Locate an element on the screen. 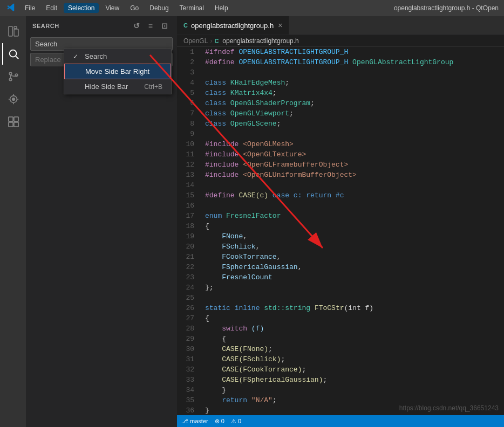 The height and width of the screenshot is (427, 504). menu-go: Go is located at coordinates (134, 8).